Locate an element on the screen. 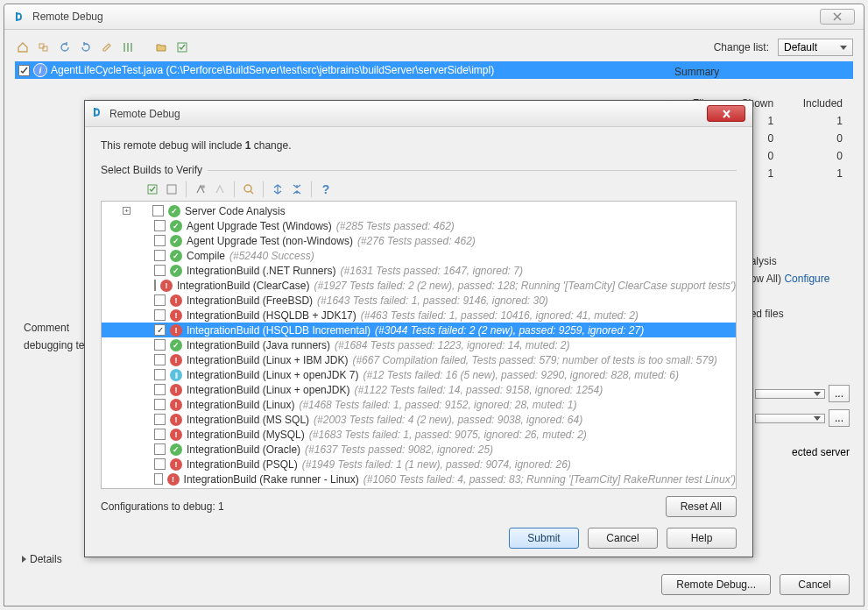 The image size is (868, 610). side-dots-1: ... is located at coordinates (839, 394).